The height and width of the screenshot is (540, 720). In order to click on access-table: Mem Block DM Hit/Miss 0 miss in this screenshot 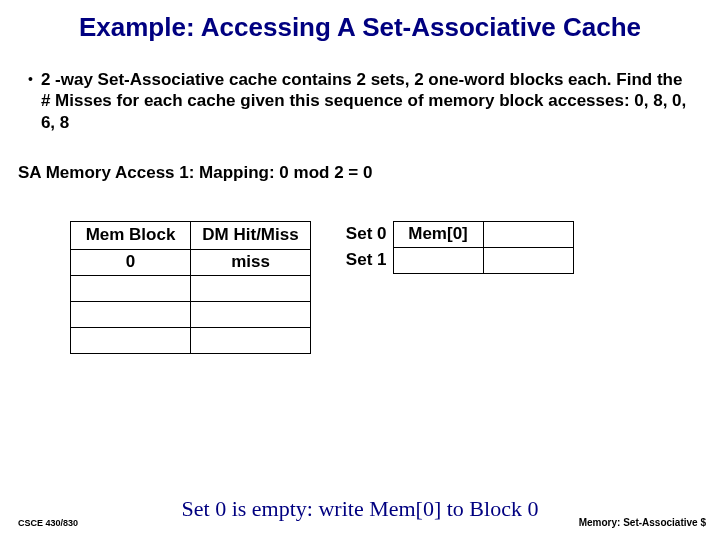, I will do `click(190, 288)`.